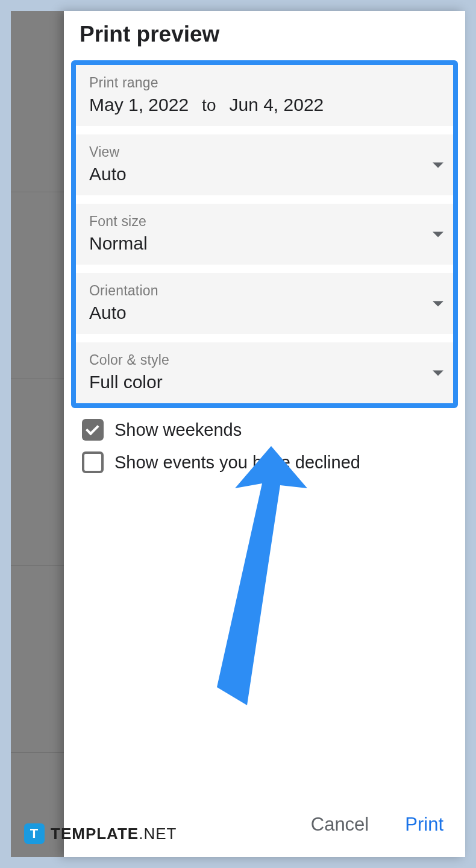 The height and width of the screenshot is (868, 476). What do you see at coordinates (265, 165) in the screenshot?
I see `view-dropdown: View Auto` at bounding box center [265, 165].